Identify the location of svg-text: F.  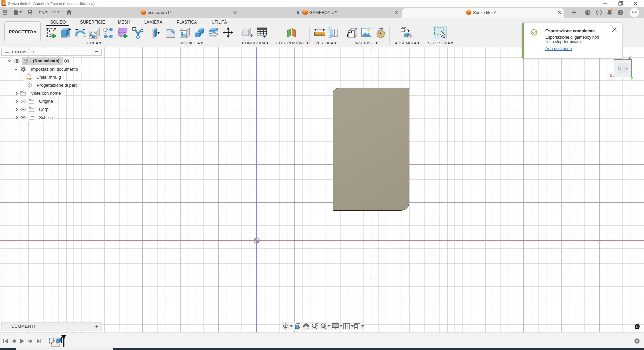
(4, 3).